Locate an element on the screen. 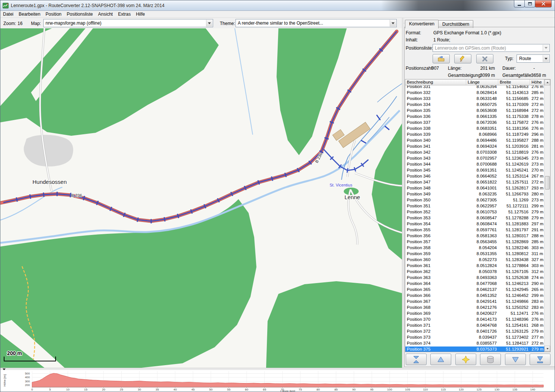 The width and height of the screenshot is (555, 392). table-row: Position 3448.070068851.1242619273 m is located at coordinates (475, 164).